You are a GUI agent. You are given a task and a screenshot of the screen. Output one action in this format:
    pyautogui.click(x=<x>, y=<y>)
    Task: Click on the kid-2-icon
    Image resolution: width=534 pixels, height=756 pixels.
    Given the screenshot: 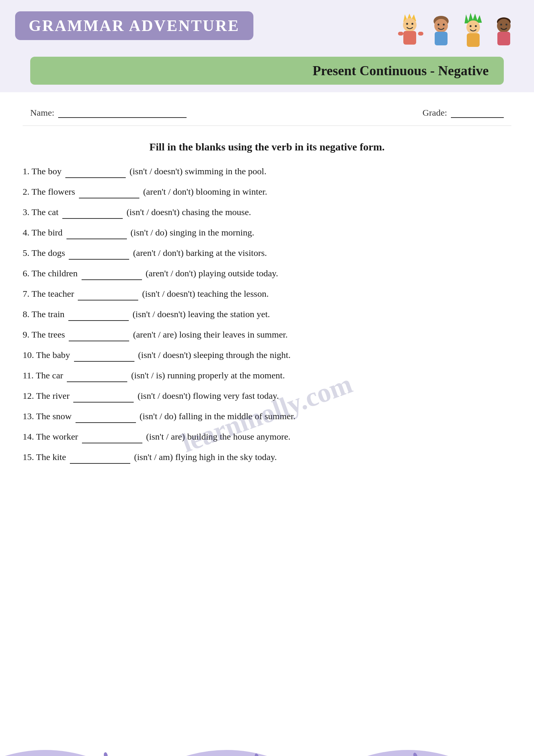 What is the action you would take?
    pyautogui.click(x=442, y=30)
    